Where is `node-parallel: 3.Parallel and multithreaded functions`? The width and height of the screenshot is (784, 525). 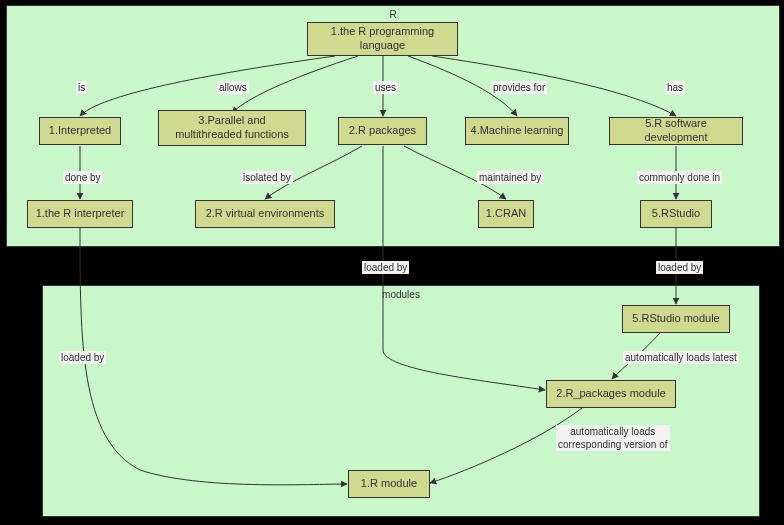 node-parallel: 3.Parallel and multithreaded functions is located at coordinates (232, 128).